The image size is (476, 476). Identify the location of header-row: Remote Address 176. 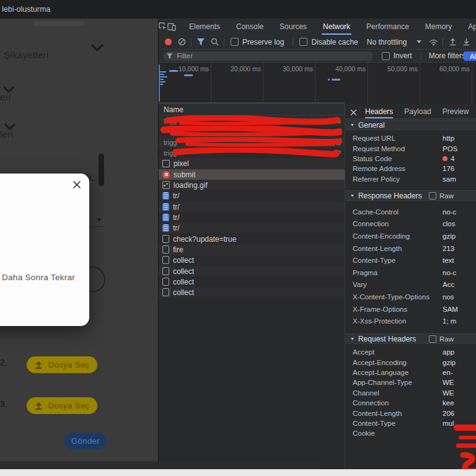
(410, 169).